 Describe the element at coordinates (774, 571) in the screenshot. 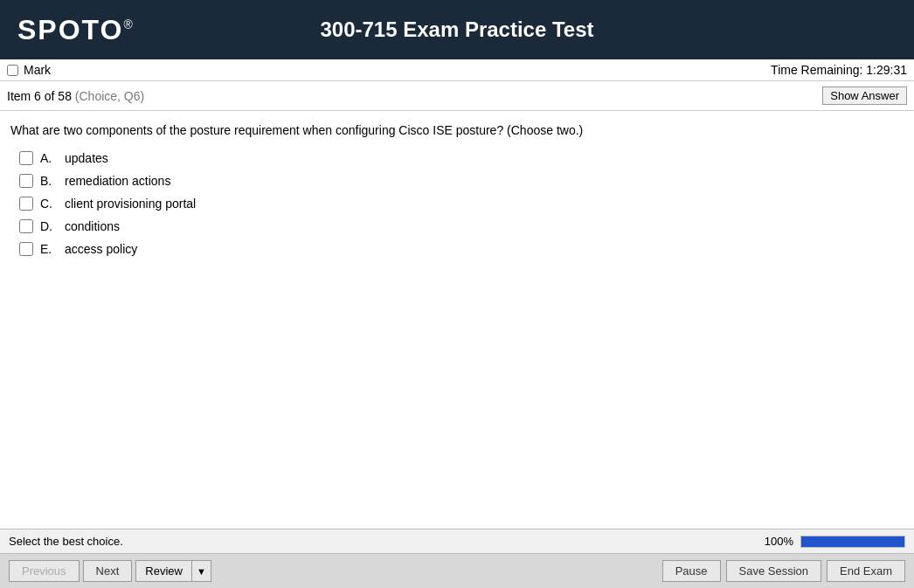

I see `save-session-button: Save Session` at that location.